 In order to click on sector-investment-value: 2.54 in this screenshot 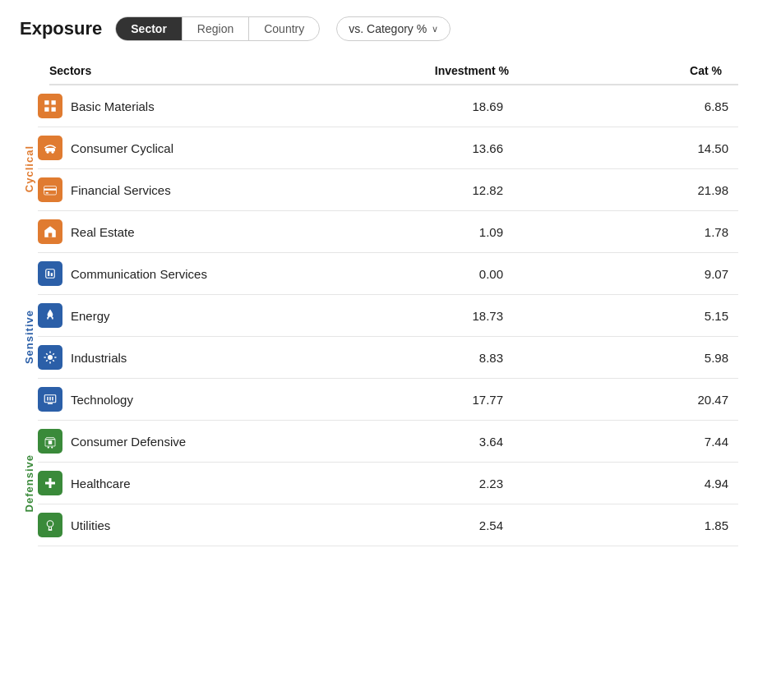, I will do `click(410, 526)`.